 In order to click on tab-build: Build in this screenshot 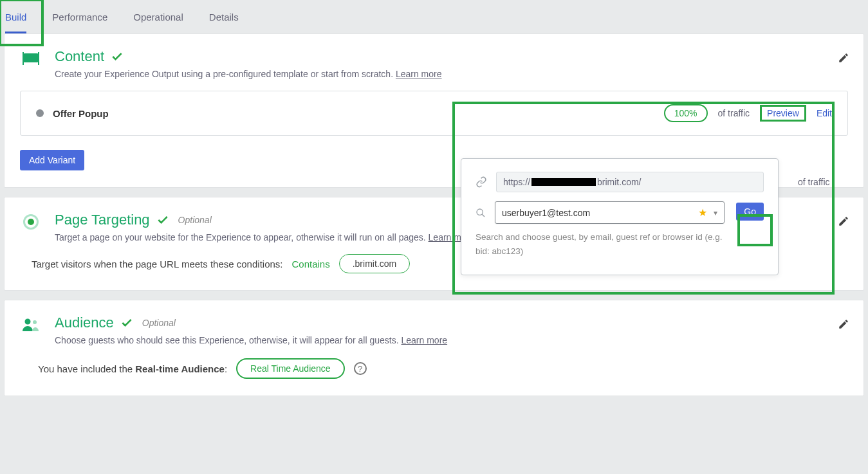, I will do `click(15, 17)`.